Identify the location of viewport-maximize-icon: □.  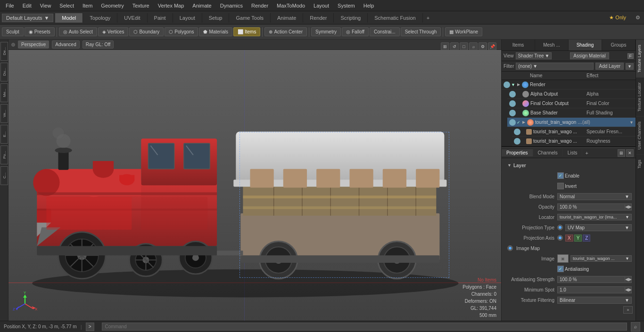
(464, 47).